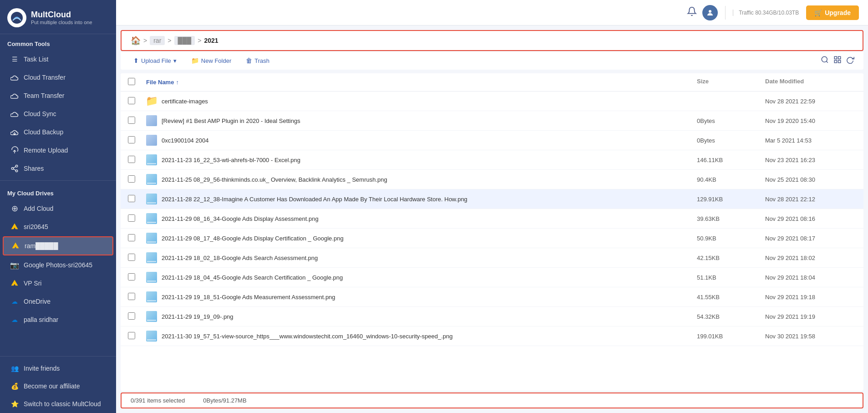 Image resolution: width=868 pixels, height=413 pixels. Describe the element at coordinates (58, 132) in the screenshot. I see `sidebar-item-cloud-backup: Cloud Backup` at that location.